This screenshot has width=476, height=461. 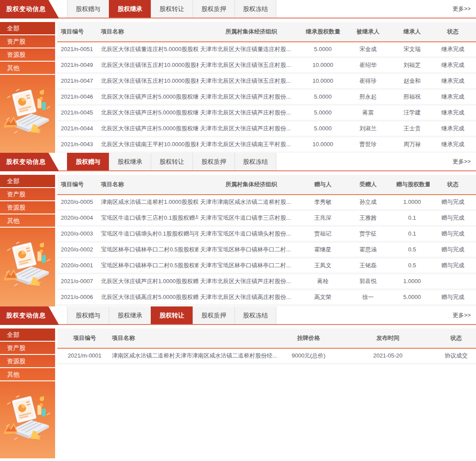 I want to click on table-row: 2021/m-0001津南区咸水沽镇二道桥村天津市津南区咸水沽镇二道桥村股份经.…, so click(x=267, y=357).